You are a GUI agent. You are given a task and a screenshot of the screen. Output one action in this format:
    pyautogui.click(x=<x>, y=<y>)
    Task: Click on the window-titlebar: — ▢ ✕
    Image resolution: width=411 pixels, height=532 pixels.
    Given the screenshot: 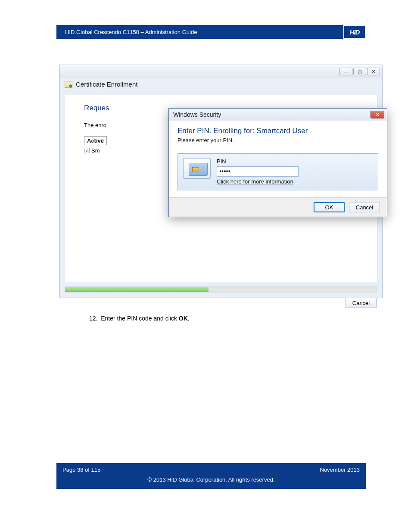 What is the action you would take?
    pyautogui.click(x=221, y=72)
    